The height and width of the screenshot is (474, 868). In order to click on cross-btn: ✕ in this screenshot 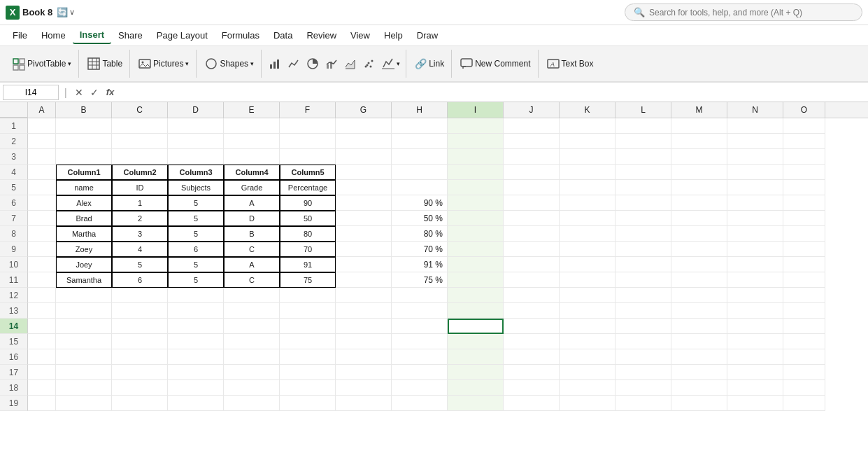, I will do `click(79, 92)`.